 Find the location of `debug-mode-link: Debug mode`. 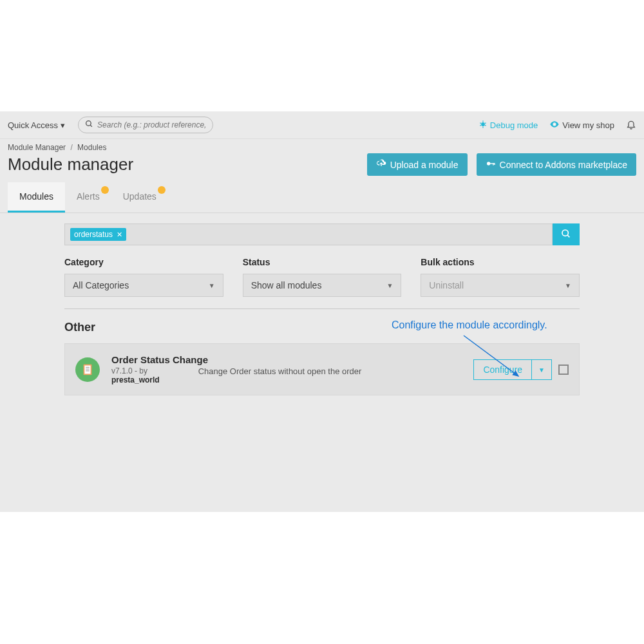

debug-mode-link: Debug mode is located at coordinates (508, 125).